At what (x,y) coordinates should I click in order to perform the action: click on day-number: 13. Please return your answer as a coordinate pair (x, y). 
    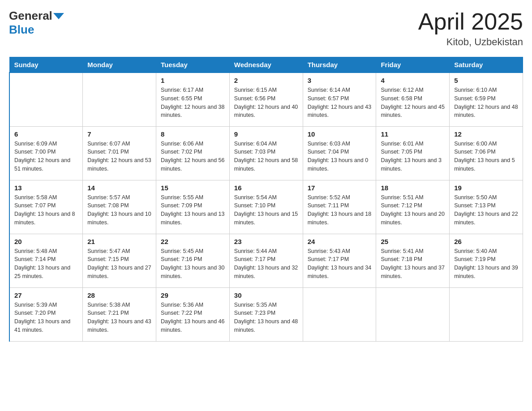
    Looking at the image, I should click on (46, 188).